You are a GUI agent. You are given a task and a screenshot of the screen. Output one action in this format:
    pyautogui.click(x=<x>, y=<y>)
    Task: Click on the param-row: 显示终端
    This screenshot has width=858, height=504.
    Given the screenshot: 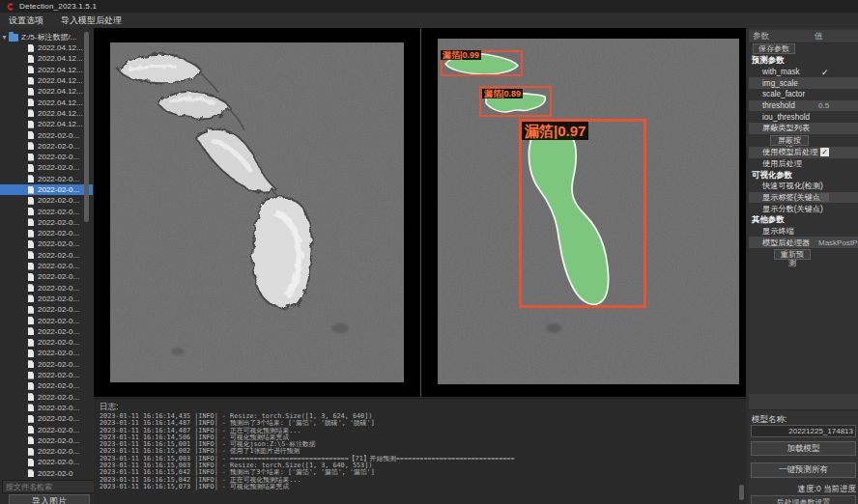 What is the action you would take?
    pyautogui.click(x=804, y=232)
    